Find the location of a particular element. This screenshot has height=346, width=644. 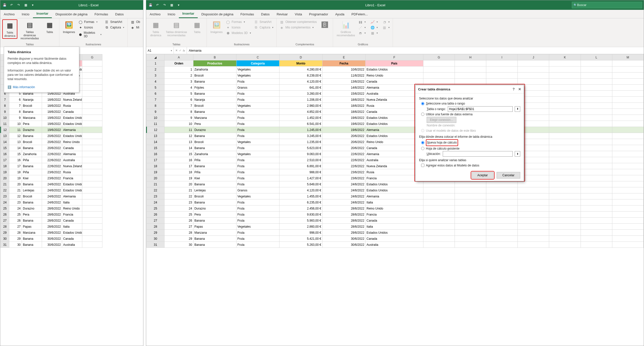

cell: 21 is located at coordinates (16, 190).